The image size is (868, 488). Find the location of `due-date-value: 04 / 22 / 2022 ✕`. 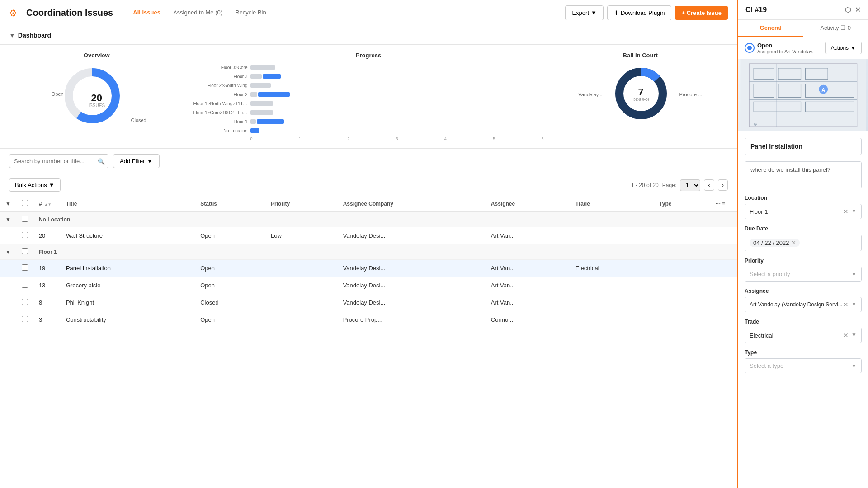

due-date-value: 04 / 22 / 2022 ✕ is located at coordinates (803, 243).